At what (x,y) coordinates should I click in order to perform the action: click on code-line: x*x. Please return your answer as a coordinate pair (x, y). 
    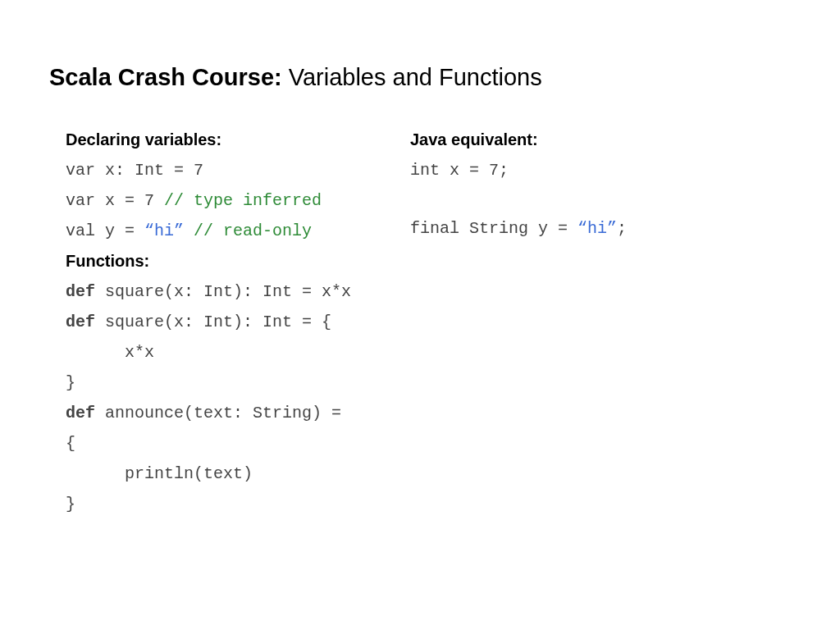
    Looking at the image, I should click on (238, 353).